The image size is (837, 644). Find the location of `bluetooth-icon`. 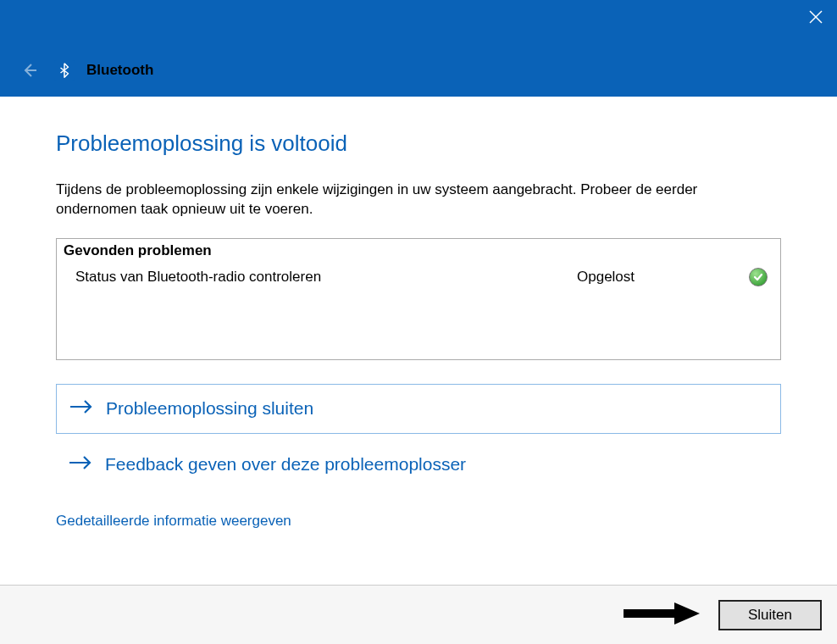

bluetooth-icon is located at coordinates (64, 70).